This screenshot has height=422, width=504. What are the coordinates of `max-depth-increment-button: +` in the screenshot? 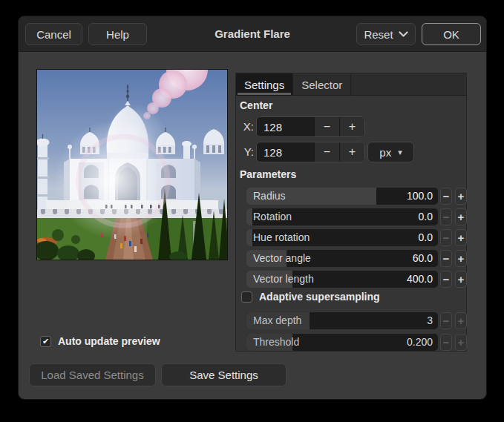 It's located at (461, 320).